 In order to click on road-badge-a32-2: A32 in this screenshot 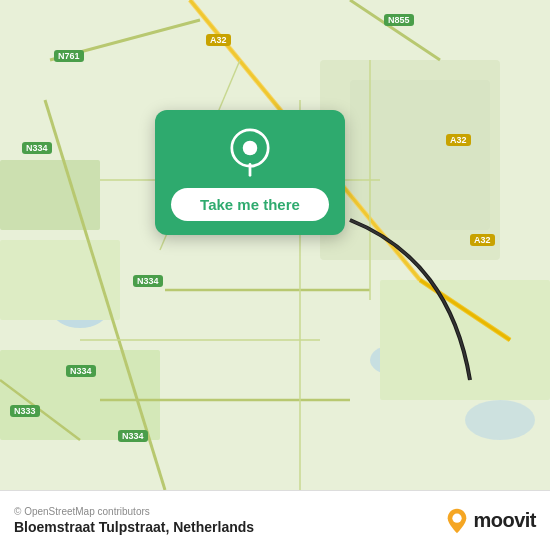, I will do `click(458, 140)`.